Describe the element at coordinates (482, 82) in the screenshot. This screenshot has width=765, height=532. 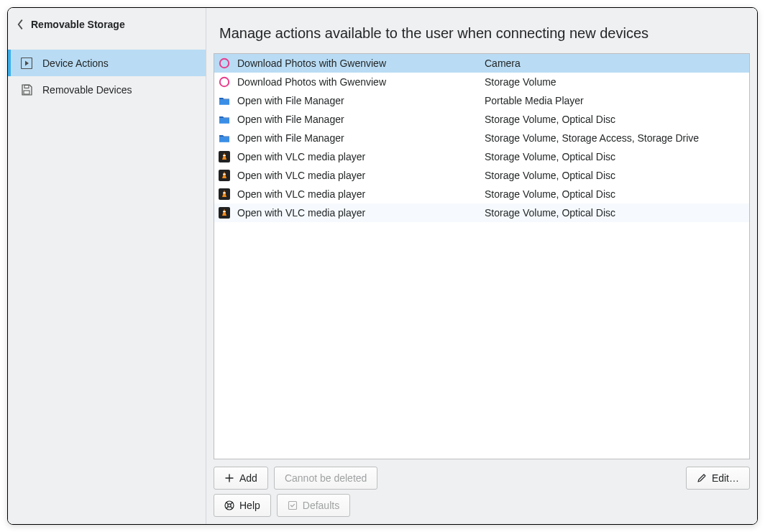
I see `table-row: Download Photos with GwenviewStorage Vol…` at that location.